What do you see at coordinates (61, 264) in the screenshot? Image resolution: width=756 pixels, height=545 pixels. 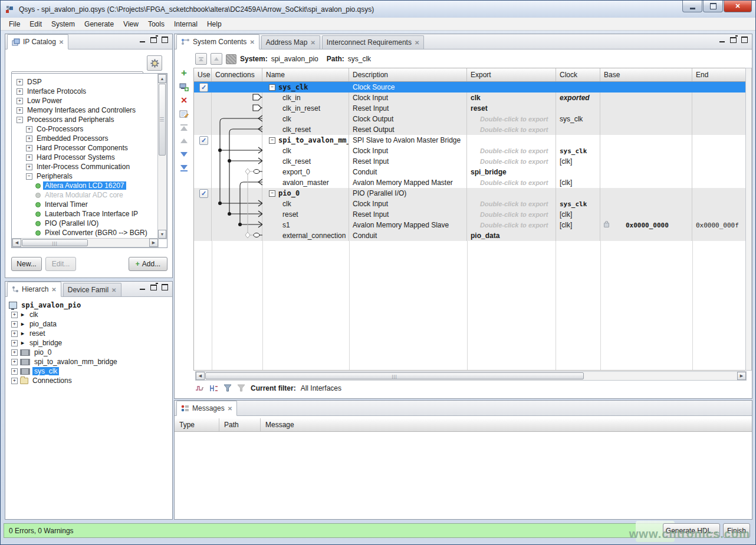 I see `edit-button: Edit...` at bounding box center [61, 264].